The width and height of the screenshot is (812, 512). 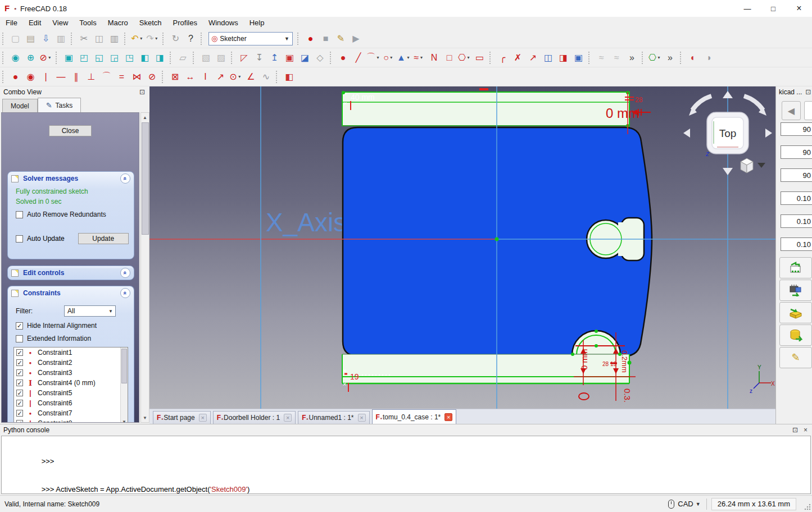 What do you see at coordinates (244, 57) in the screenshot?
I see `edit-sketch-icon: ◸` at bounding box center [244, 57].